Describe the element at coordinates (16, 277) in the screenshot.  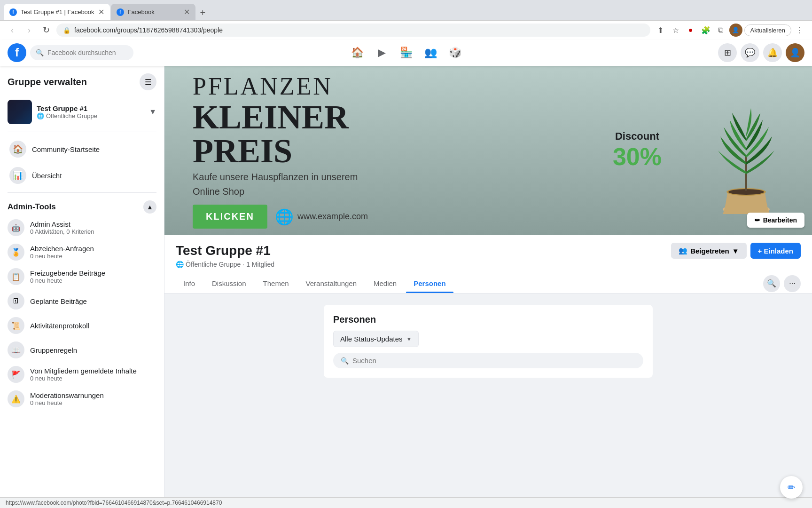
I see `freizugebende-icon: 📋` at that location.